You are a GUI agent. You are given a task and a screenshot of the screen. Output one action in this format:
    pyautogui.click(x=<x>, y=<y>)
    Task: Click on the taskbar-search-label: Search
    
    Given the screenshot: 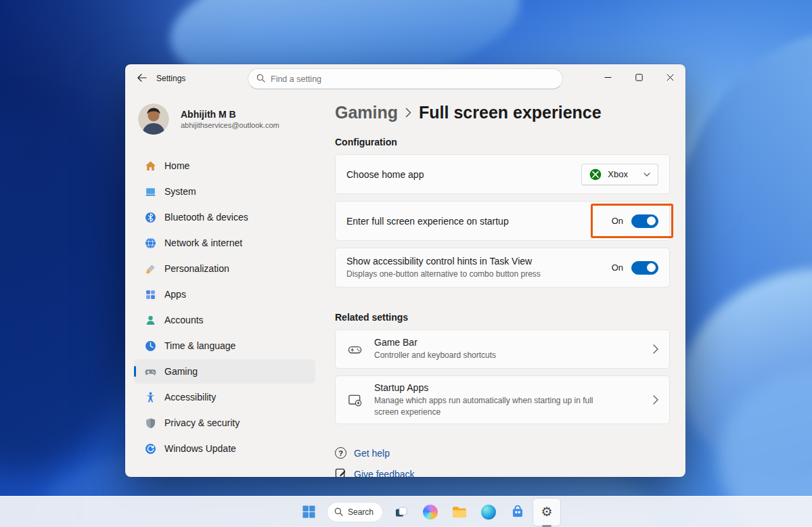 What is the action you would take?
    pyautogui.click(x=361, y=512)
    